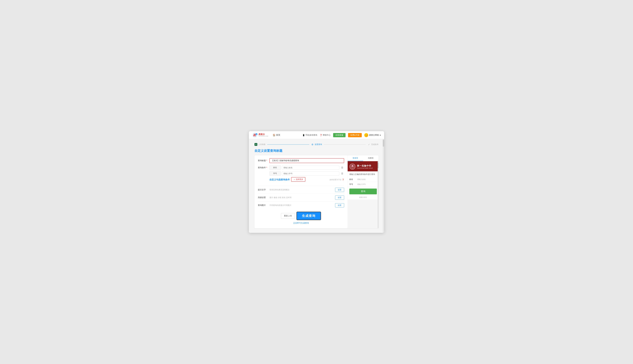 Image resolution: width=633 pixels, height=364 pixels. I want to click on excel-icon: X, so click(256, 144).